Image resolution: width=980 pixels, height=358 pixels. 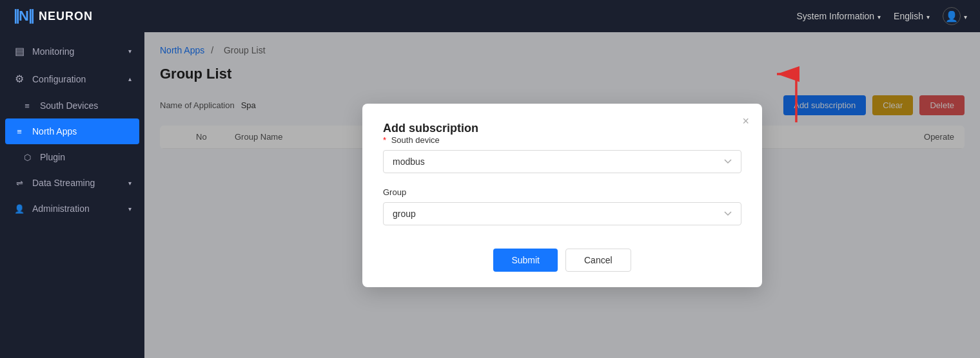 What do you see at coordinates (19, 131) in the screenshot?
I see `north-apps-icon: ≡` at bounding box center [19, 131].